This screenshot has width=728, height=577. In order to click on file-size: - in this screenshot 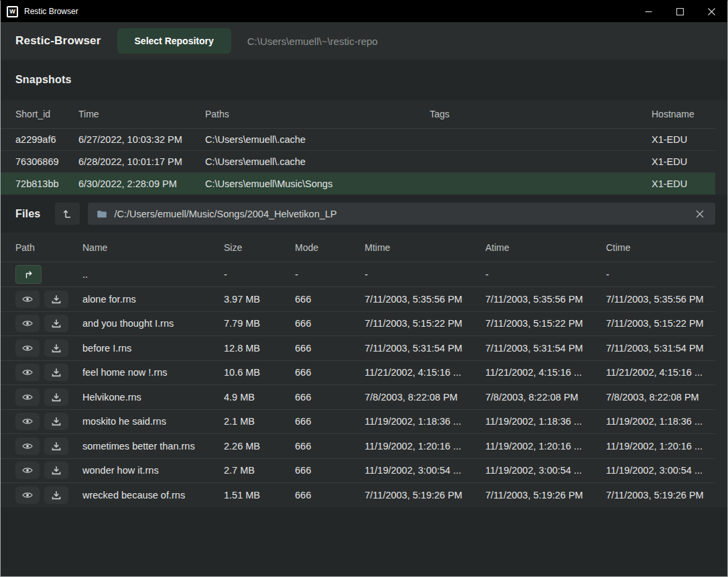, I will do `click(259, 274)`.